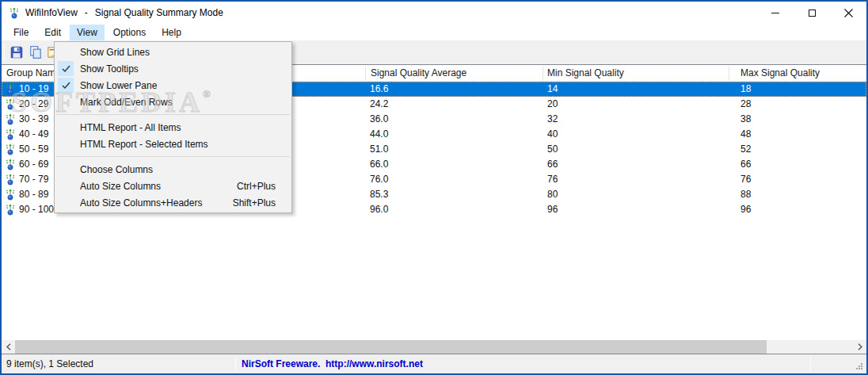 This screenshot has height=375, width=868. I want to click on cell-group: 30 - 39, so click(33, 119).